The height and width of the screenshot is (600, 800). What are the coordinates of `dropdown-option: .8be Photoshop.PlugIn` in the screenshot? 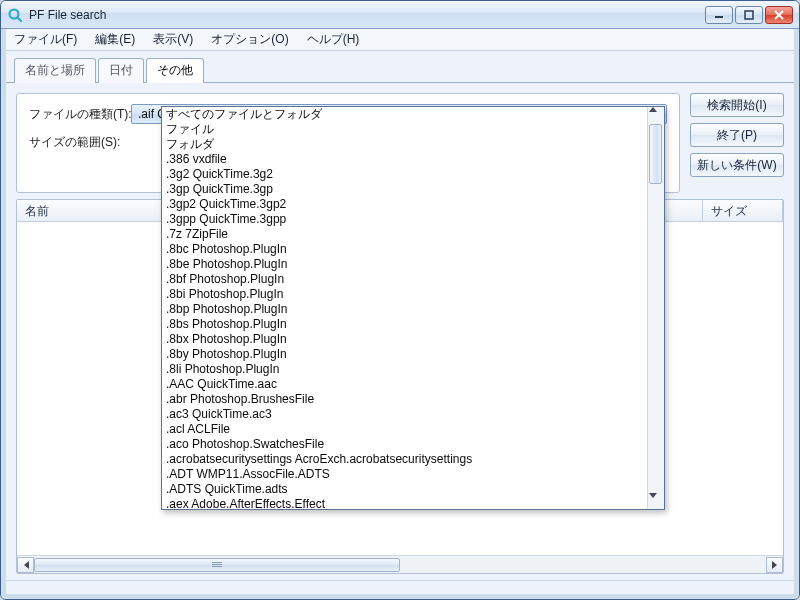 It's located at (404, 264).